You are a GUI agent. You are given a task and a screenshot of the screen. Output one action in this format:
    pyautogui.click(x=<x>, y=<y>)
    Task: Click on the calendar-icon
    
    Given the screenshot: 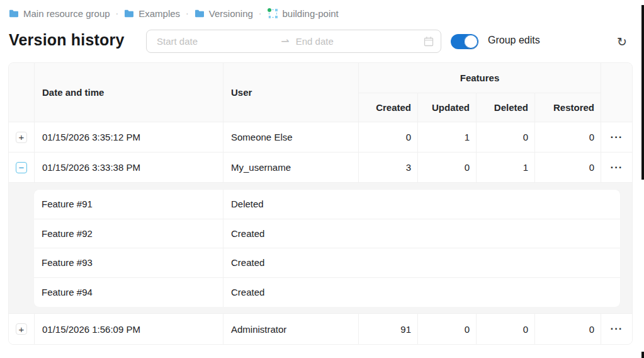 What is the action you would take?
    pyautogui.click(x=429, y=42)
    